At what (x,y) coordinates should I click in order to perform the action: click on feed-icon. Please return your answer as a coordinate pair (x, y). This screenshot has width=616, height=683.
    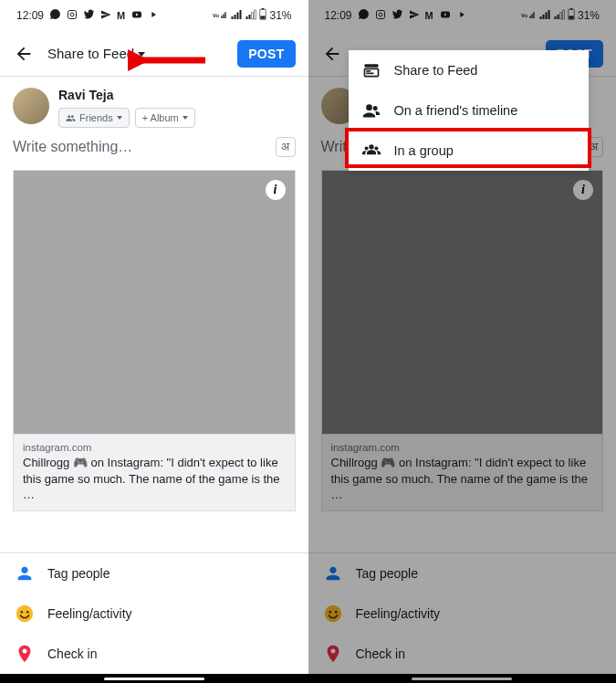
    Looking at the image, I should click on (371, 70).